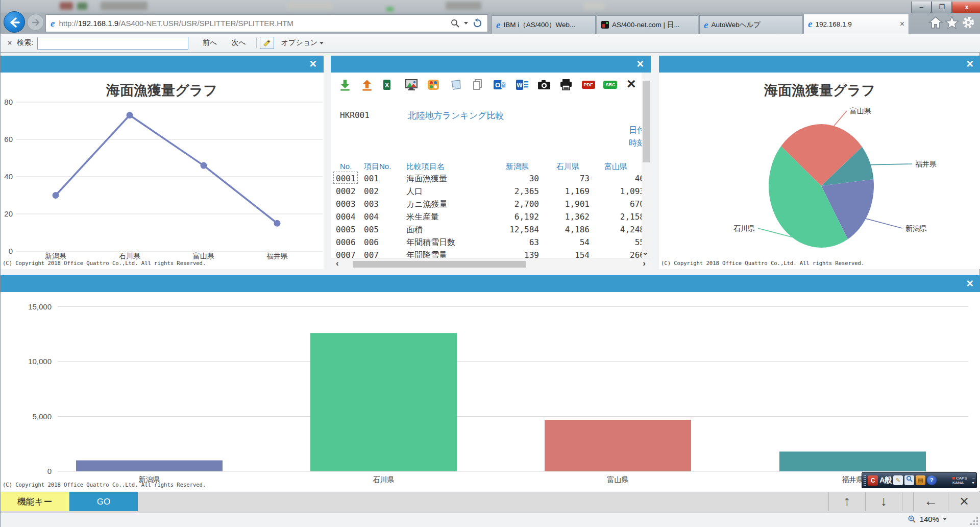  What do you see at coordinates (618, 480) in the screenshot?
I see `x-tick-label: 富山県` at bounding box center [618, 480].